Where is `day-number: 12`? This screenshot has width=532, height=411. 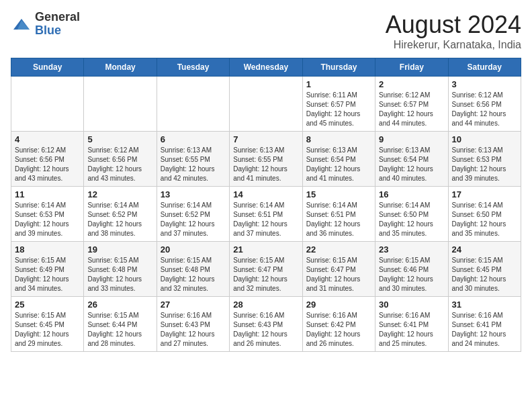
day-number: 12 is located at coordinates (120, 195).